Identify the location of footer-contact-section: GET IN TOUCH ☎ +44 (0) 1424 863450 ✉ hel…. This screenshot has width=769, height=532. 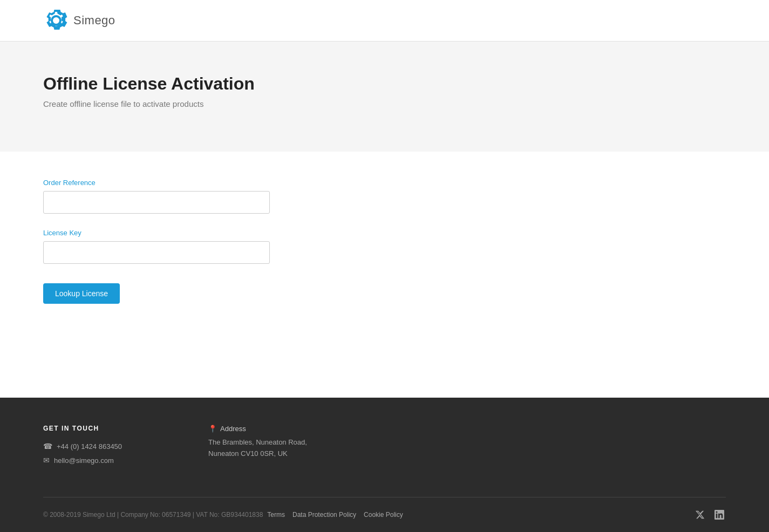
(83, 447).